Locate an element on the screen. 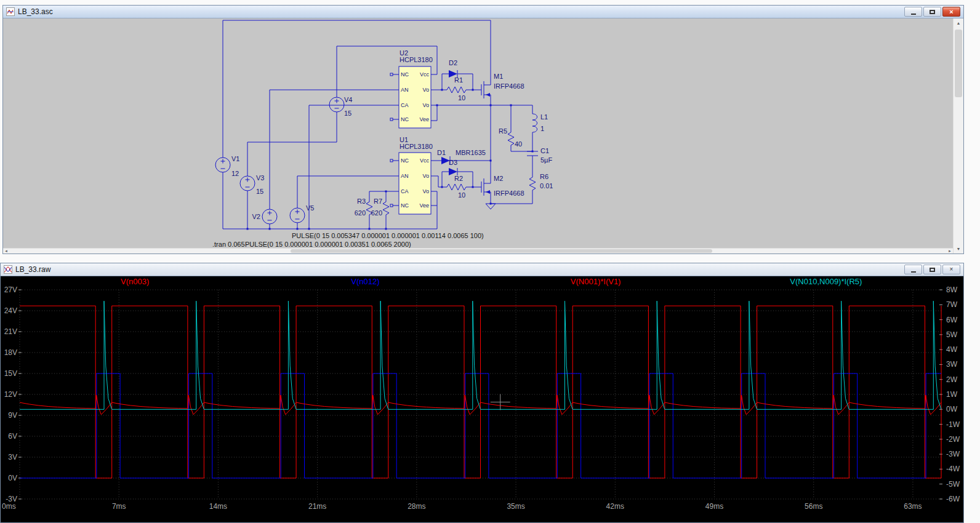  waveform-maximize-button is located at coordinates (932, 269).